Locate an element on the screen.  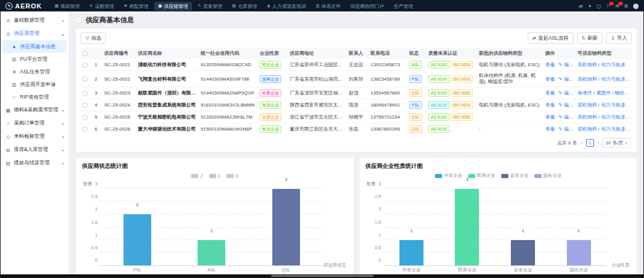
legend-item-民营企业: 民营企业 is located at coordinates (482, 176).